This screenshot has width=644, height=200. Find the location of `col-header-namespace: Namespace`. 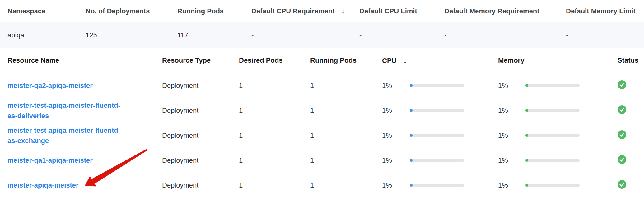

col-header-namespace: Namespace is located at coordinates (39, 11).